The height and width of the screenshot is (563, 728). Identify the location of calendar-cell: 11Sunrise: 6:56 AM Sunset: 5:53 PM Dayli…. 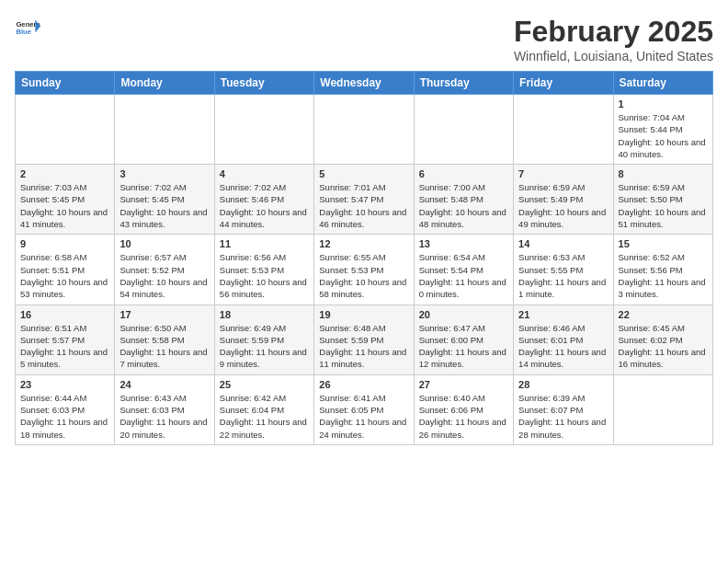
(264, 270).